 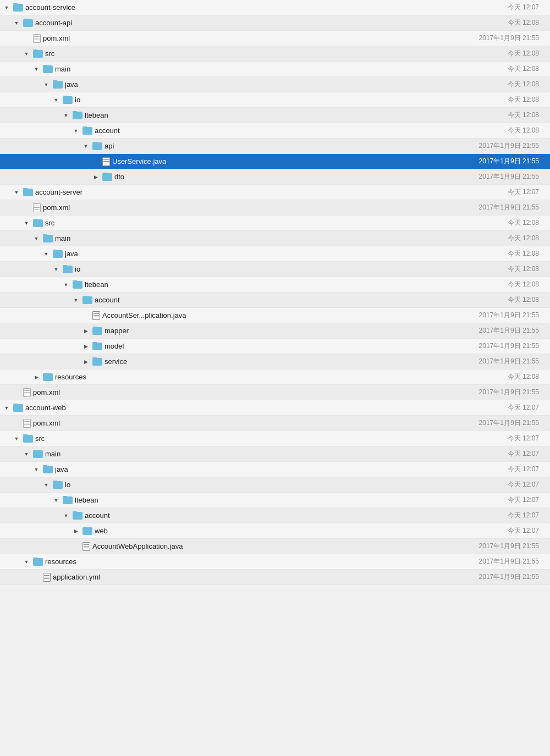 What do you see at coordinates (275, 408) in the screenshot?
I see `tree-row: account-web今天 12:07` at bounding box center [275, 408].